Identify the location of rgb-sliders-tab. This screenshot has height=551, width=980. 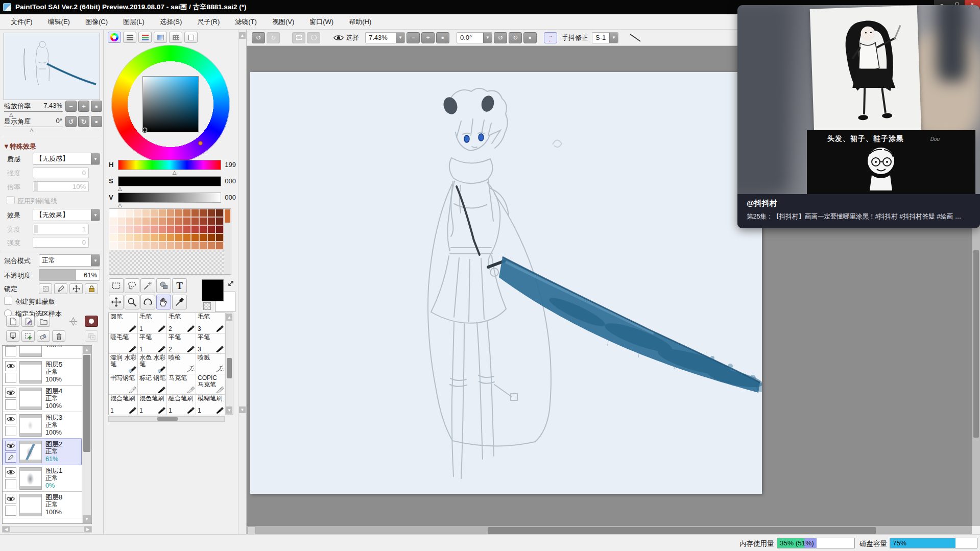
(145, 37).